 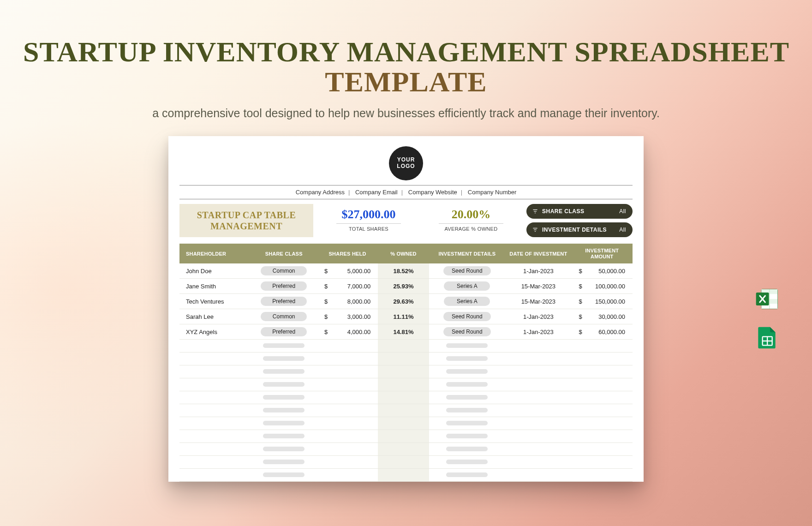 What do you see at coordinates (602, 332) in the screenshot?
I see `cell-amount: $60,000.00` at bounding box center [602, 332].